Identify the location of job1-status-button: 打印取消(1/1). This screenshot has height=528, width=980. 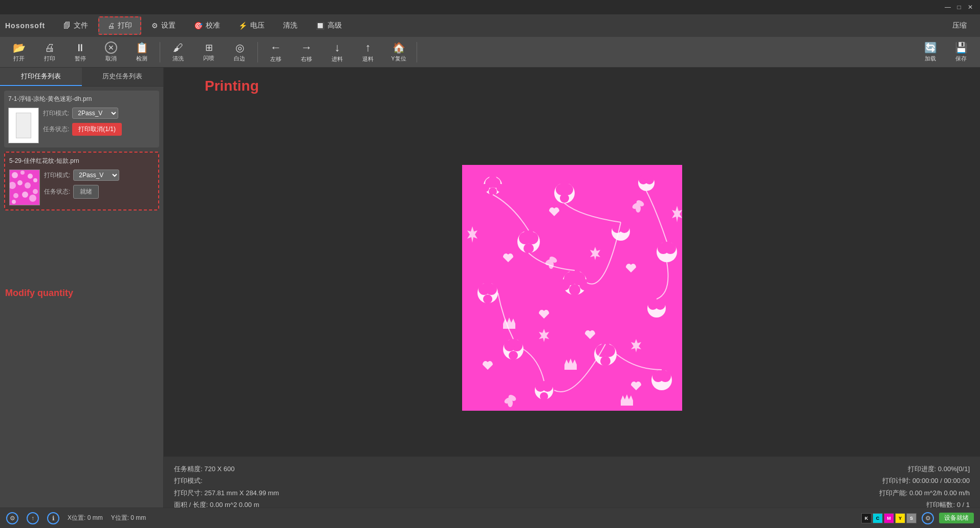
(97, 129).